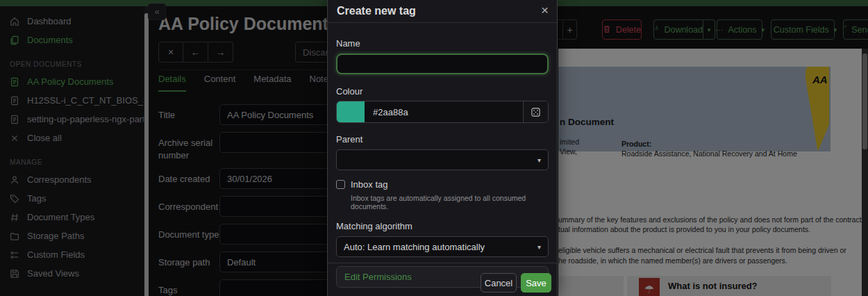  Describe the element at coordinates (450, 202) in the screenshot. I see `inbox-tag-hint: Inbox tags are automatically assigned to…` at that location.